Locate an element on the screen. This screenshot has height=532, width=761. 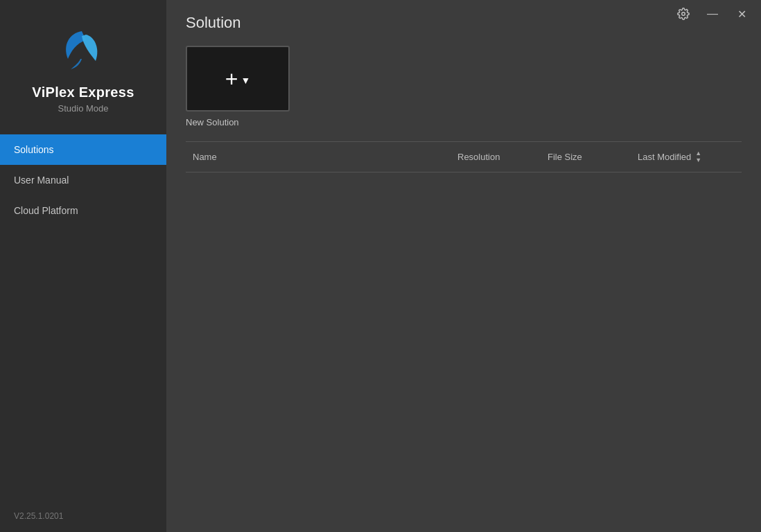
gear-icon is located at coordinates (683, 14).